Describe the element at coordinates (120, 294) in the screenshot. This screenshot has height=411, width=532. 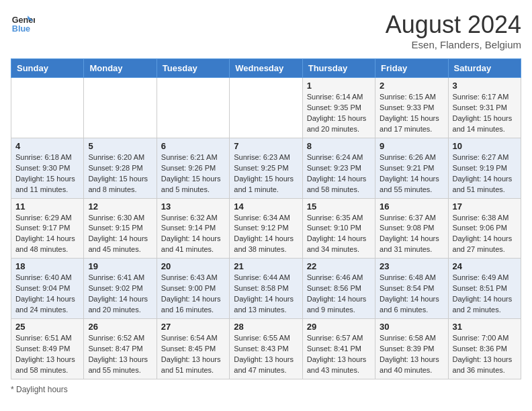
I see `day-info: Sunrise: 6:41 AM Sunset: 9:02 PM Dayligh…` at that location.